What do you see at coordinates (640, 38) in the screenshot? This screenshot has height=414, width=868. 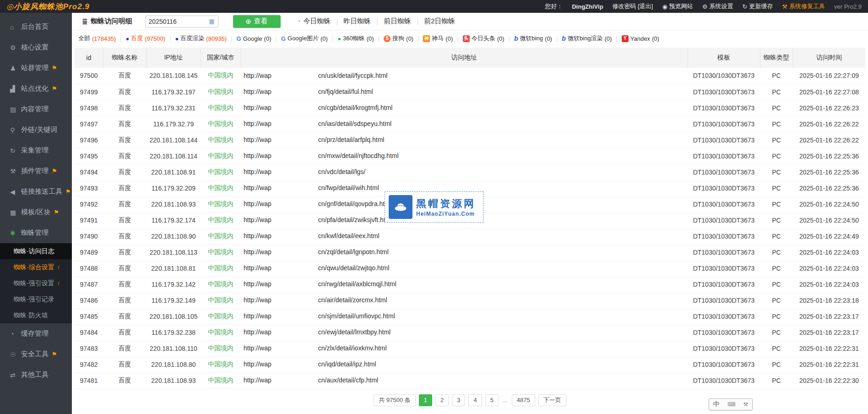 I see `filter-yandex: YYandex(0)` at bounding box center [640, 38].